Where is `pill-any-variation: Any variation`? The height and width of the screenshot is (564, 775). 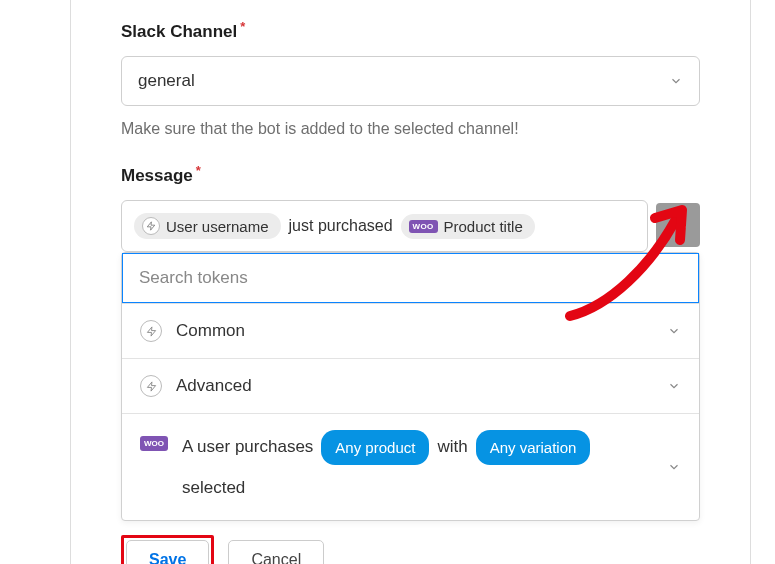
pill-any-variation: Any variation is located at coordinates (534, 448).